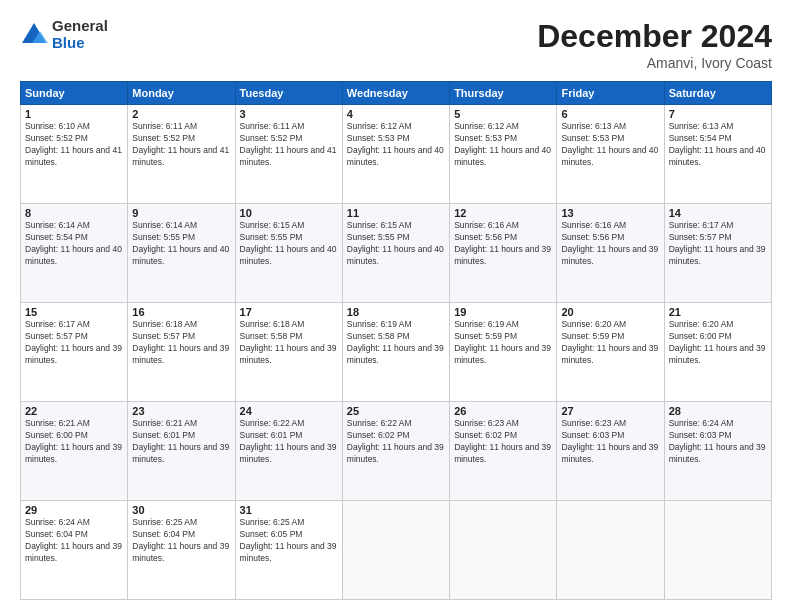  What do you see at coordinates (288, 154) in the screenshot?
I see `table-row: 3 Sunrise: 6:11 AM Sunset: 5:52 PM Dayli…` at bounding box center [288, 154].